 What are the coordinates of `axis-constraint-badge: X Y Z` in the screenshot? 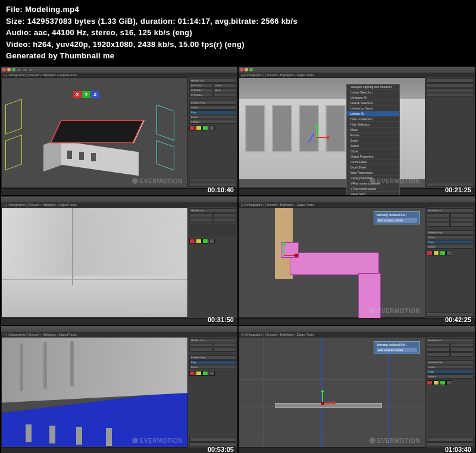 It's located at (86, 95).